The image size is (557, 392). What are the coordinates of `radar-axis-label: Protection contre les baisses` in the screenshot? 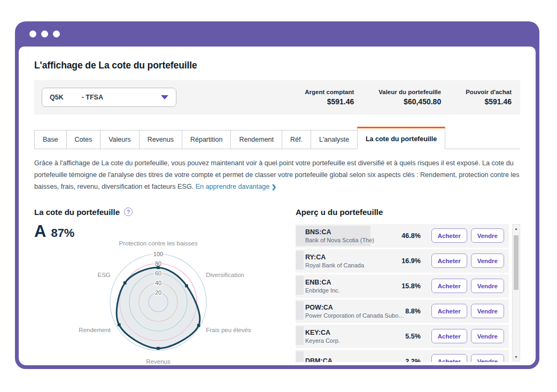 It's located at (158, 243).